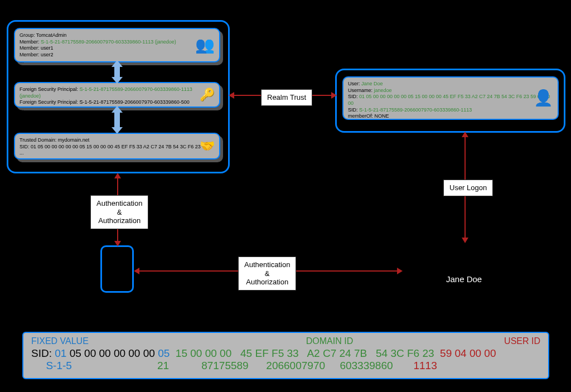 Image resolution: width=571 pixels, height=392 pixels. What do you see at coordinates (108, 42) in the screenshot?
I see `highlighted-sid: S-1-5-21-87175589-2066007970-603339860-1…` at bounding box center [108, 42].